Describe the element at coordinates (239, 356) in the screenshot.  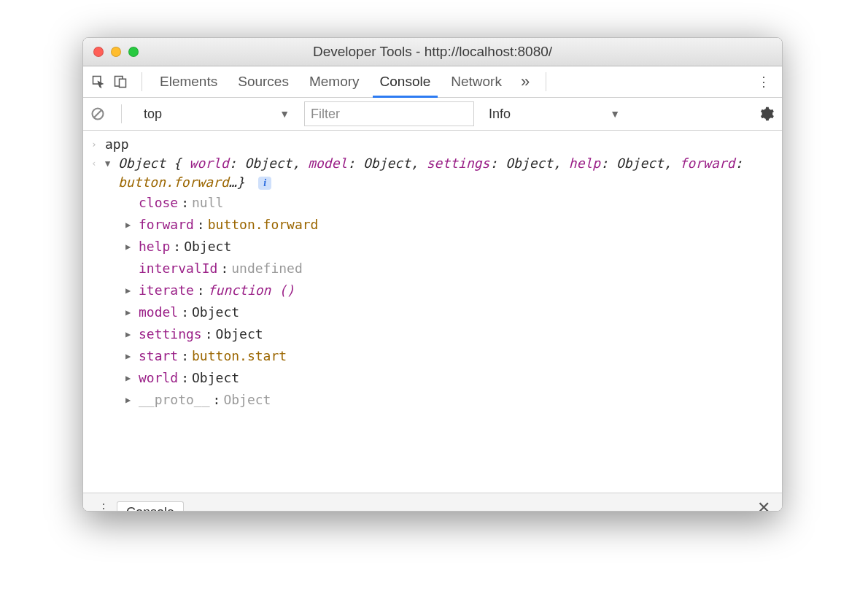
I see `property-value: button.start` at that location.